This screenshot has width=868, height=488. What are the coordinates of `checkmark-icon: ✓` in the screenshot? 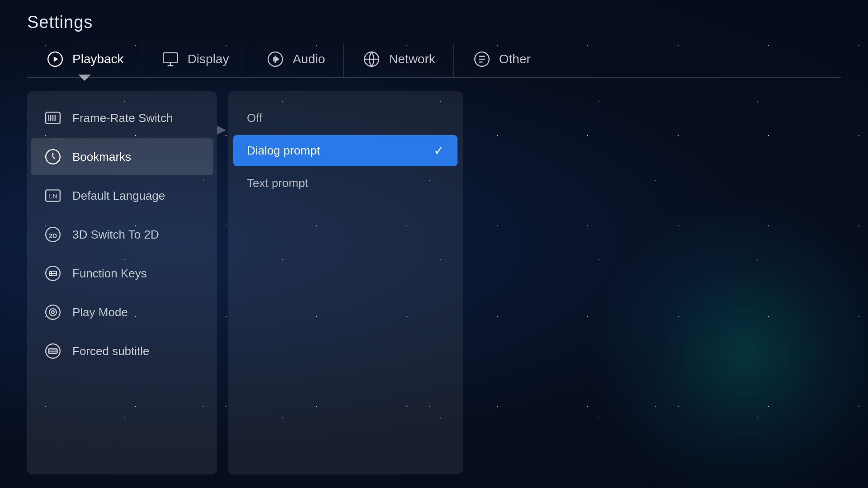 It's located at (439, 151).